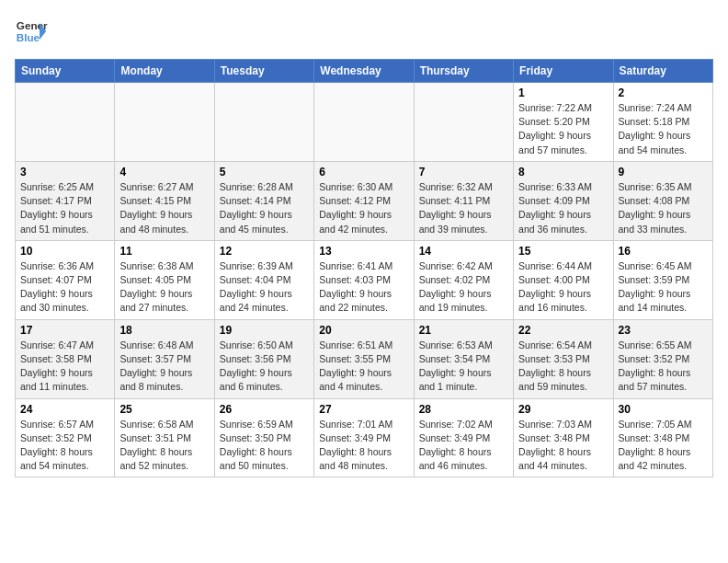 The height and width of the screenshot is (563, 728). Describe the element at coordinates (563, 409) in the screenshot. I see `day-number: 29` at that location.